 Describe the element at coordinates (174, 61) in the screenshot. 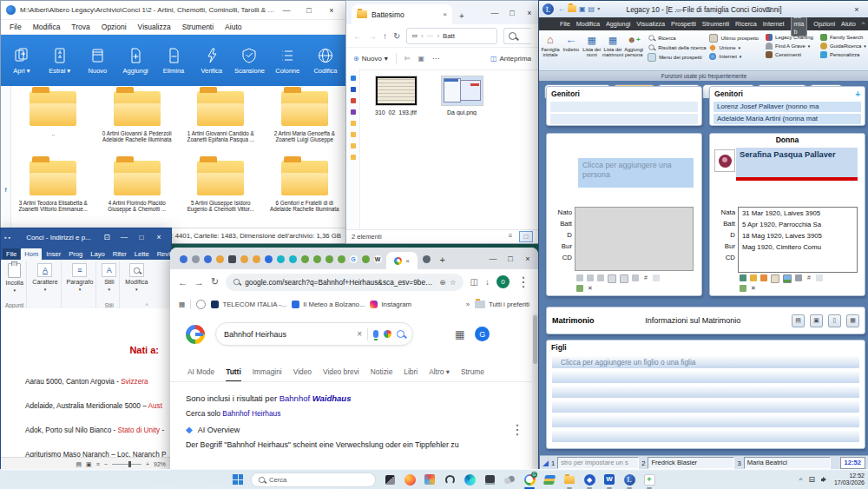

I see `delete-button: Elimina` at that location.